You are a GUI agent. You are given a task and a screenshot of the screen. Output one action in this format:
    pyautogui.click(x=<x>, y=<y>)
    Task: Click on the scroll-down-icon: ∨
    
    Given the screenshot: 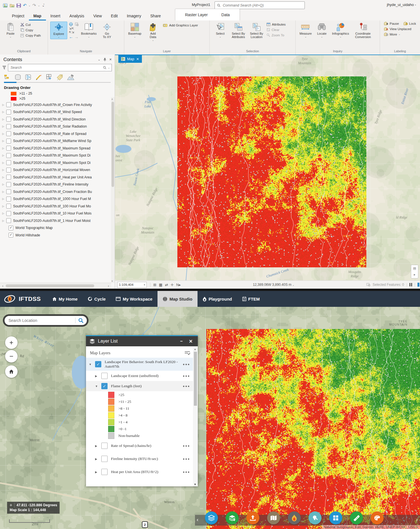 What is the action you would take?
    pyautogui.click(x=112, y=281)
    